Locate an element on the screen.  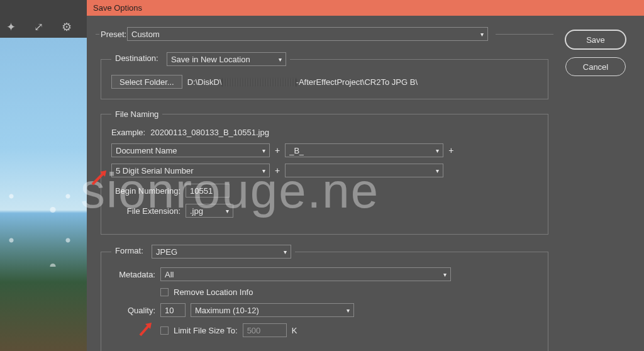
redacted-segment is located at coordinates (259, 82).